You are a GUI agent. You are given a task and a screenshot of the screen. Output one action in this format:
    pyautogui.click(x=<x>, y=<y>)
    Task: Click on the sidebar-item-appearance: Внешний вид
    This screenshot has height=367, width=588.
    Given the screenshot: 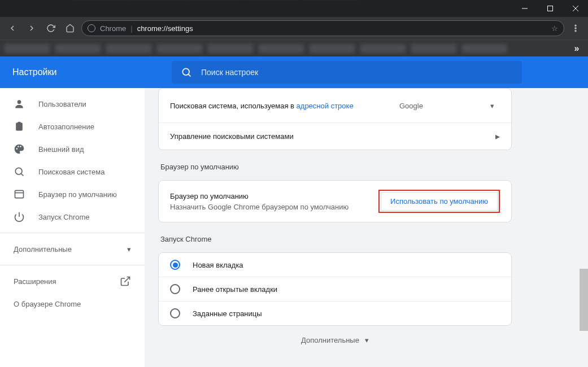 What is the action you would take?
    pyautogui.click(x=72, y=149)
    